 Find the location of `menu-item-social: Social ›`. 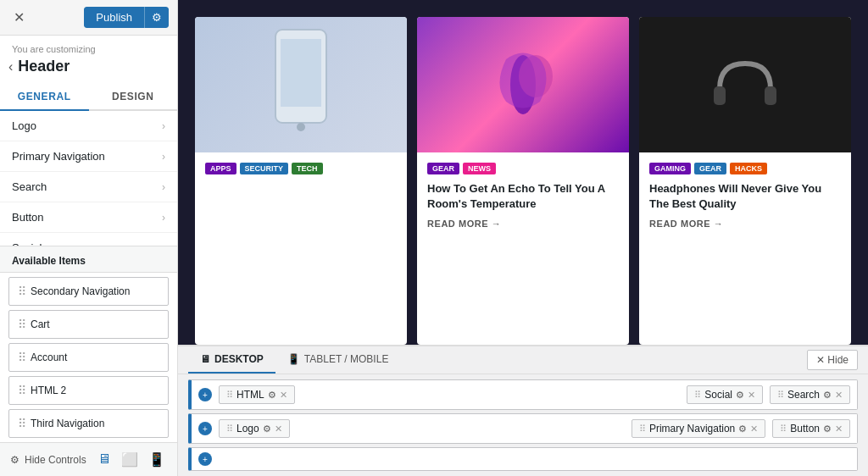

menu-item-social: Social › is located at coordinates (88, 239).